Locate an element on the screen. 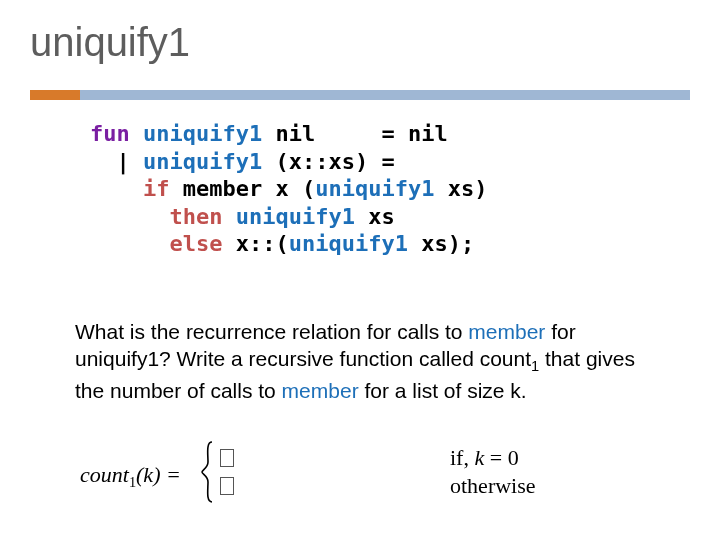 The height and width of the screenshot is (540, 720). question-text: What is the recurrence relation for call… is located at coordinates (368, 361).